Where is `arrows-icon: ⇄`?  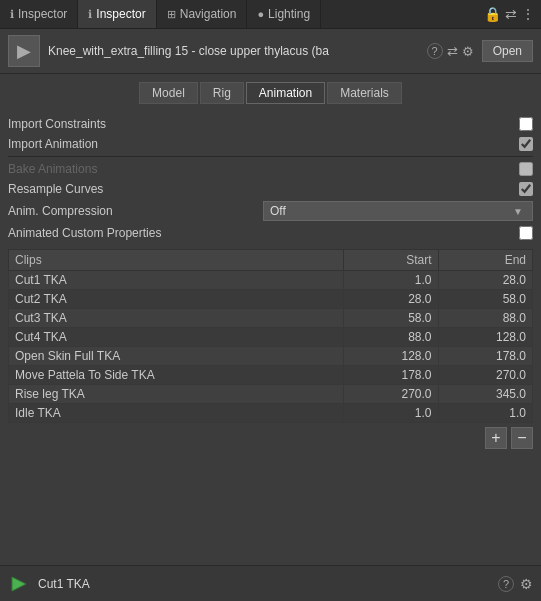 arrows-icon: ⇄ is located at coordinates (511, 14).